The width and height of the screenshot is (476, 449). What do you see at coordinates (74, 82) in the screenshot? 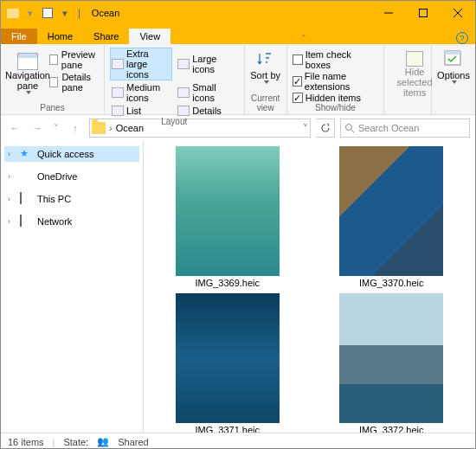
I see `details-pane-button: Details pane` at bounding box center [74, 82].